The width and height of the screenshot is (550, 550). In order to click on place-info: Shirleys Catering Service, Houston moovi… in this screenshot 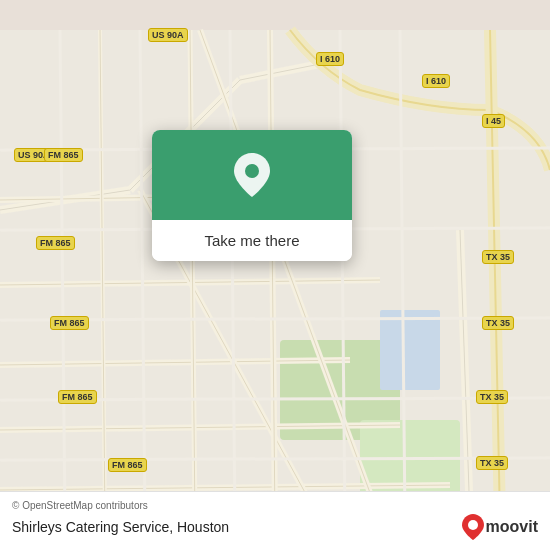, I will do `click(275, 527)`.